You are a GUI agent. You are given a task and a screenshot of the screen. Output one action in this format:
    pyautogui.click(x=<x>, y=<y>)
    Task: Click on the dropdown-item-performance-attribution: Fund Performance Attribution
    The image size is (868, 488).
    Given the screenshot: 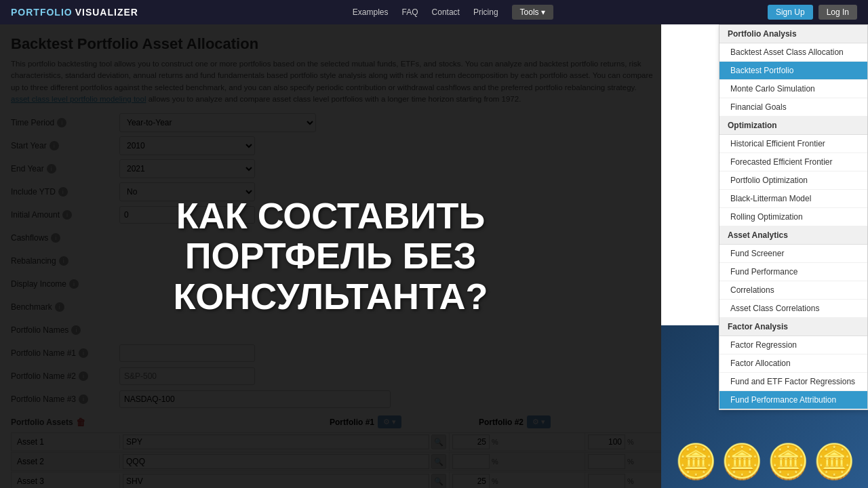 What is the action you would take?
    pyautogui.click(x=793, y=400)
    